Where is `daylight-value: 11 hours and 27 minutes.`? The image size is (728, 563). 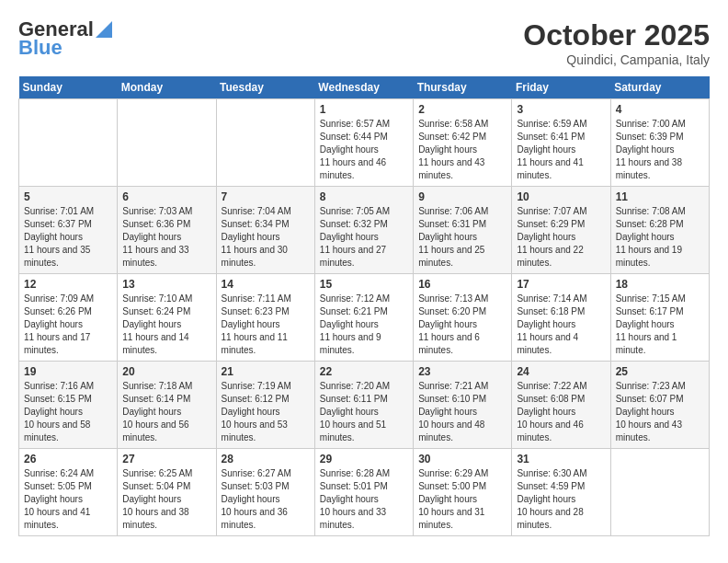
daylight-value: 11 hours and 27 minutes. is located at coordinates (353, 256).